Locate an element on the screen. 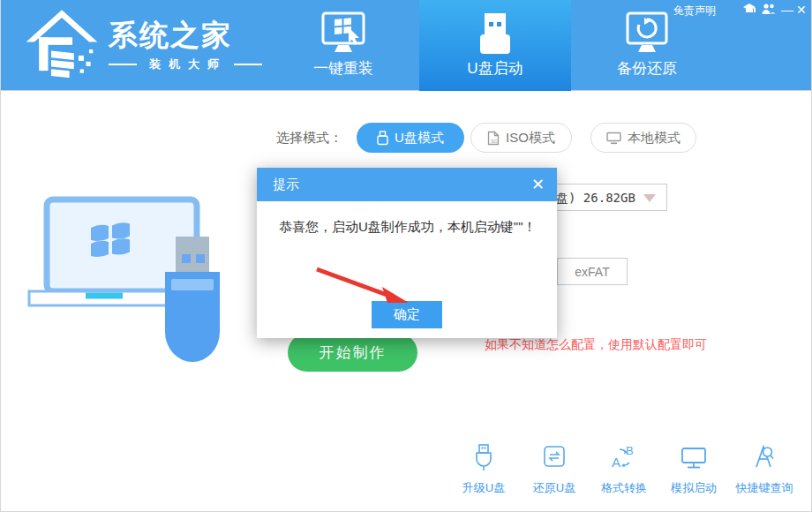  dialog-title-bar: 提示 ✕ is located at coordinates (407, 184).